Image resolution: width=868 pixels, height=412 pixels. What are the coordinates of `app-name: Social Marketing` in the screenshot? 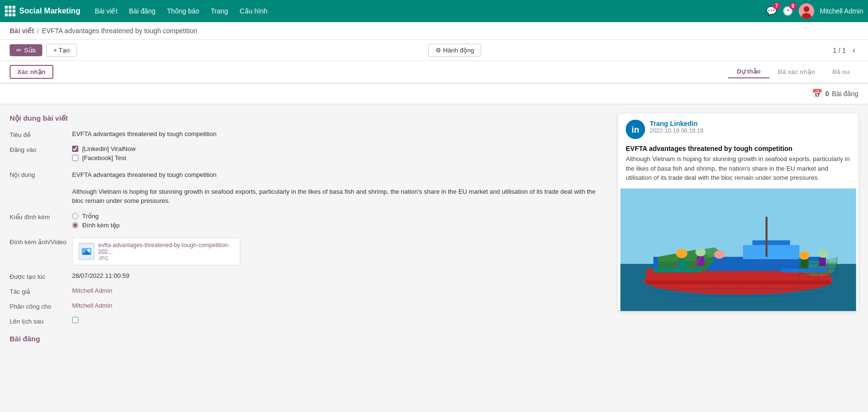 It's located at (50, 11).